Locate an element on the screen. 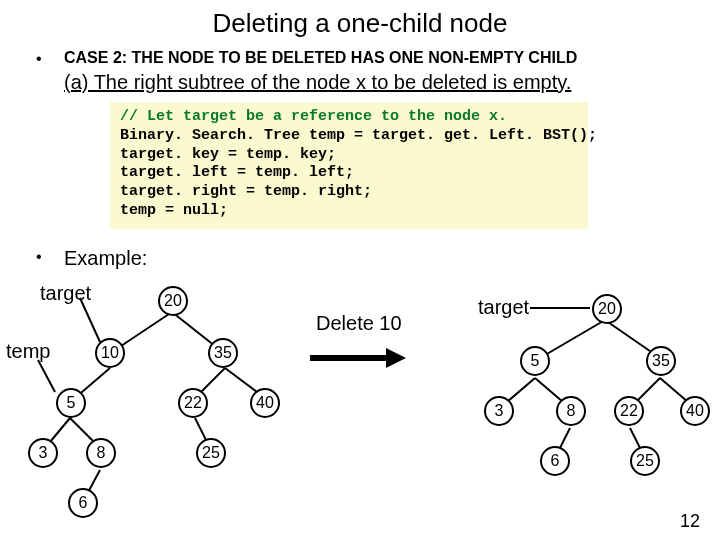 This screenshot has height=540, width=720. subcase-a: (a) The right subtree of the node x to b… is located at coordinates (360, 82).